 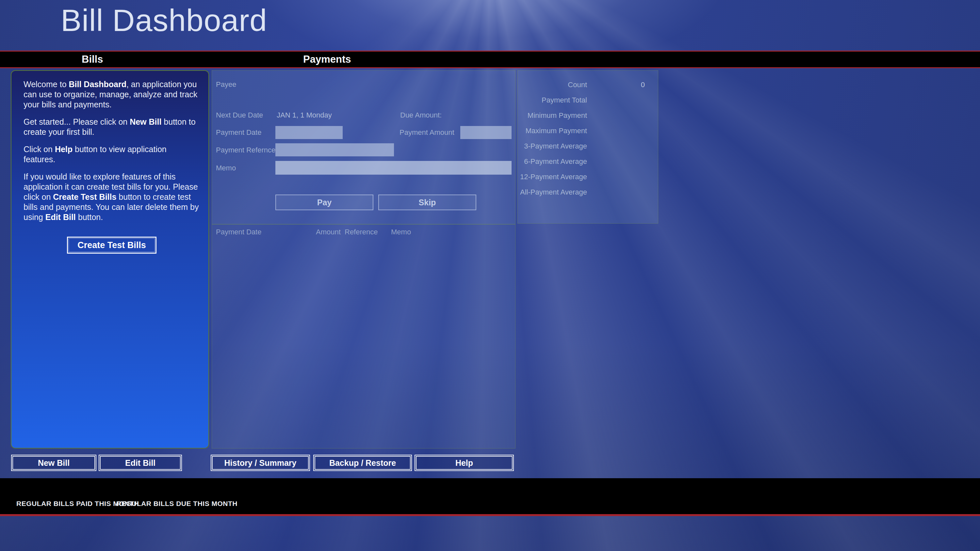 What do you see at coordinates (490, 59) in the screenshot?
I see `tab-bar: Bills Payments` at bounding box center [490, 59].